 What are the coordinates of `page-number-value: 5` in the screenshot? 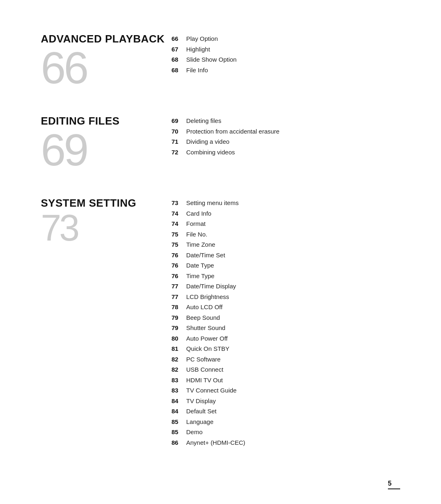 It's located at (390, 484).